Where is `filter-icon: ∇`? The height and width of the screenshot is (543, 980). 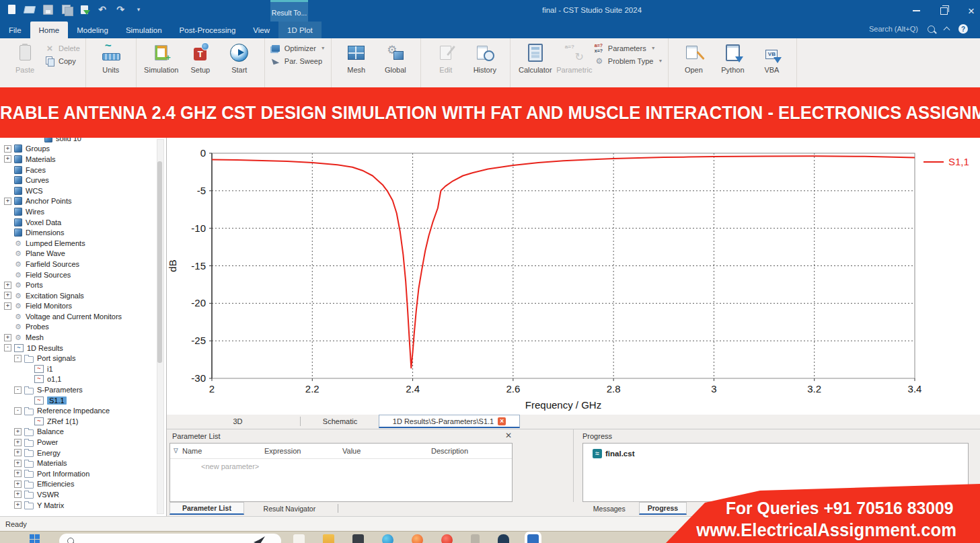 filter-icon: ∇ is located at coordinates (176, 450).